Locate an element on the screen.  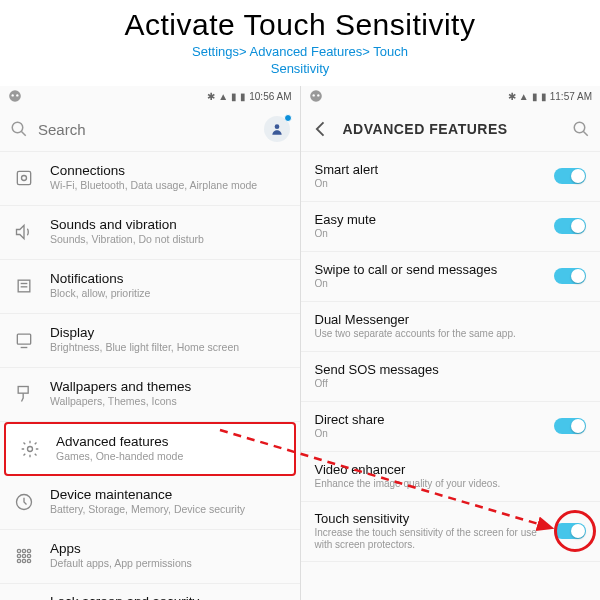
status-bar: ✱ ▲ ▮ ▮ 10:56 AM is located at coordinates (150, 97).